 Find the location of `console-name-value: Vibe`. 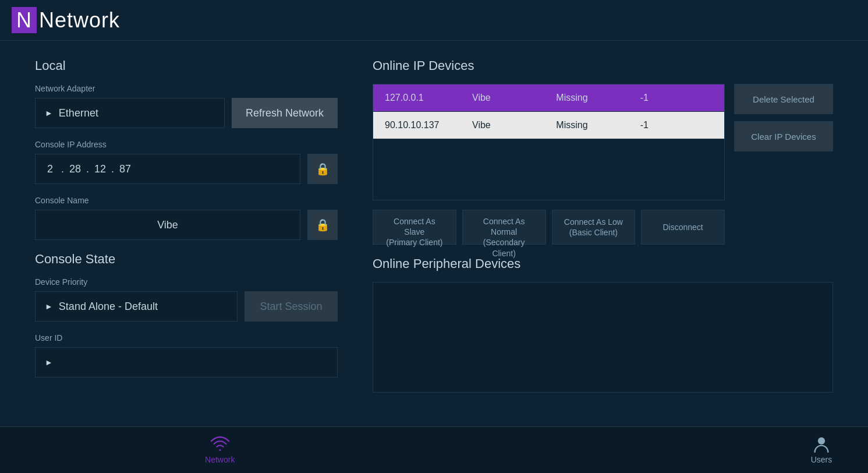

console-name-value: Vibe is located at coordinates (168, 225).